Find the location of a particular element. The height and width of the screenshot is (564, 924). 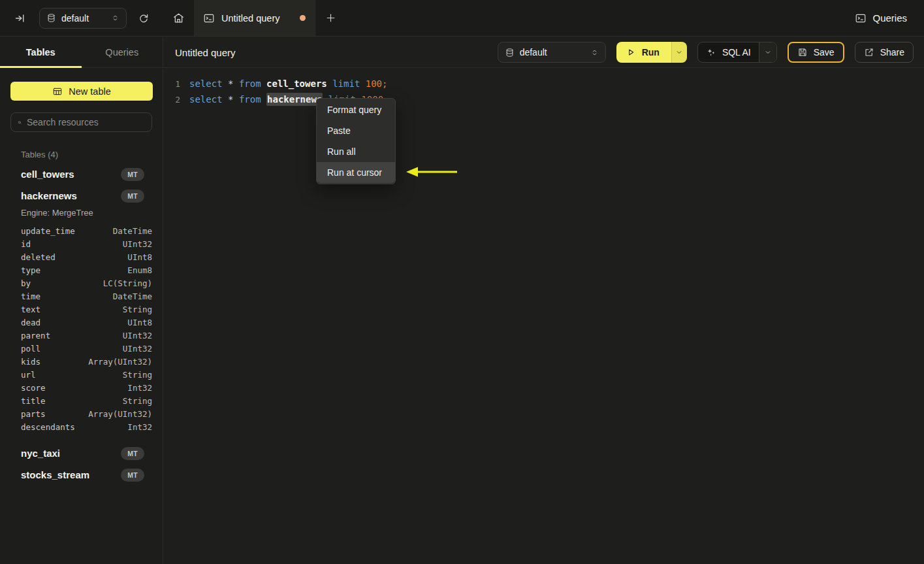

tables-list: cell_towersMThackernewsMTEngine: MergeTr… is located at coordinates (81, 324).